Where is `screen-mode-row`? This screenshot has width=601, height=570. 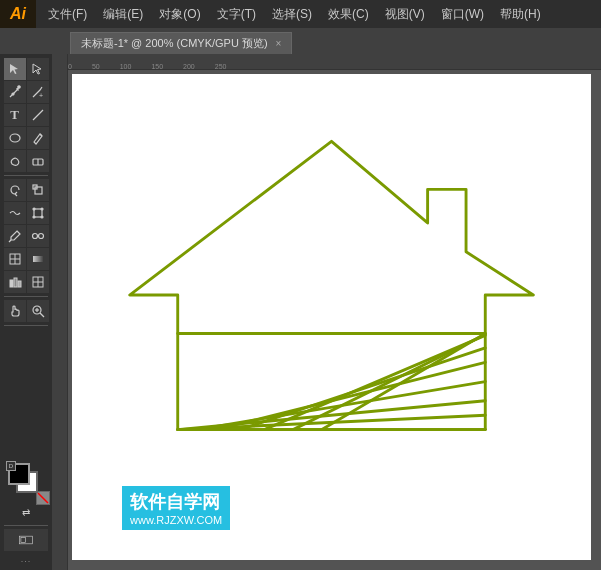 screen-mode-row is located at coordinates (26, 540).